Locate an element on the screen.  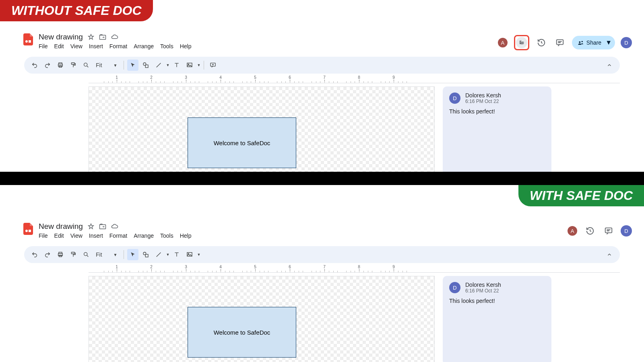
section-divider is located at coordinates (322, 179).